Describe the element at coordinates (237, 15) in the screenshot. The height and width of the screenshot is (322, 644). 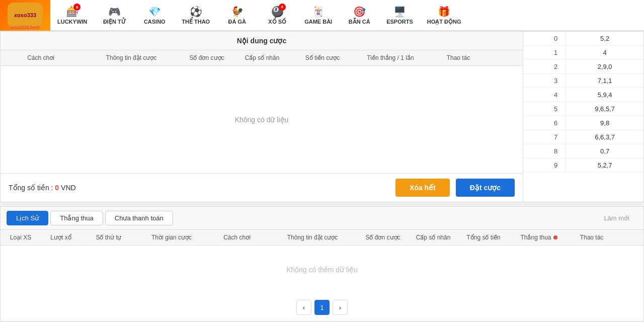
I see `nav-item-da-ga: 🐓 ĐÁ GÀ` at that location.